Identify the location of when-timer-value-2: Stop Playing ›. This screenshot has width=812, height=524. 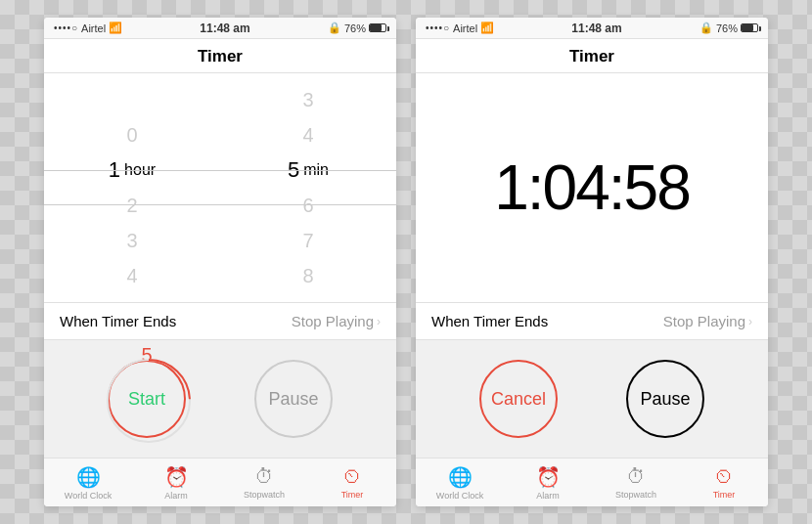
(708, 321).